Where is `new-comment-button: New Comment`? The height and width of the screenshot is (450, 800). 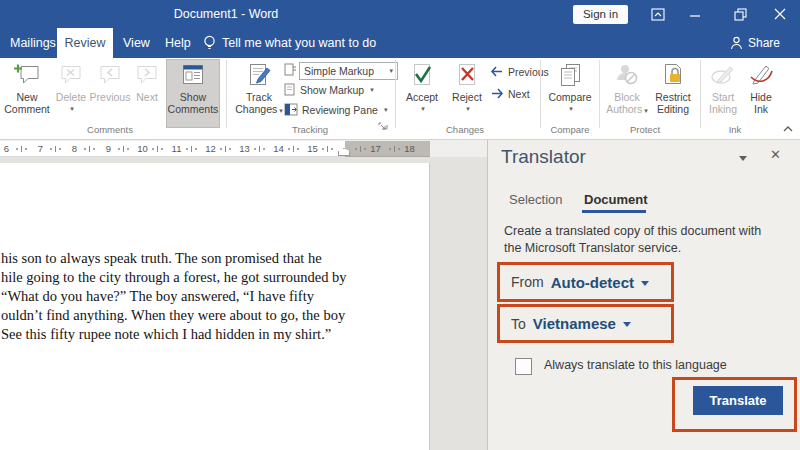 new-comment-button: New Comment is located at coordinates (27, 94).